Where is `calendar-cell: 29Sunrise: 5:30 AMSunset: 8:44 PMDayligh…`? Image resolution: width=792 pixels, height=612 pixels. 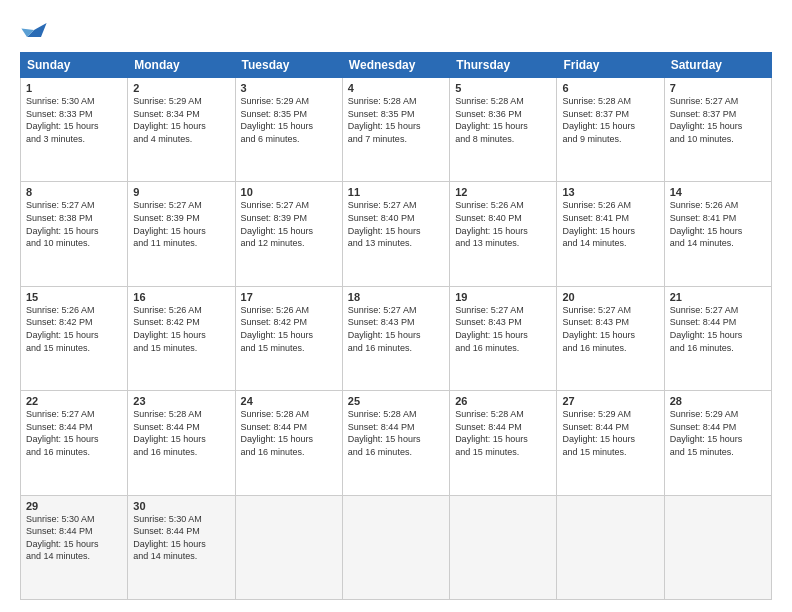
calendar-cell: 29Sunrise: 5:30 AMSunset: 8:44 PMDayligh… is located at coordinates (74, 547).